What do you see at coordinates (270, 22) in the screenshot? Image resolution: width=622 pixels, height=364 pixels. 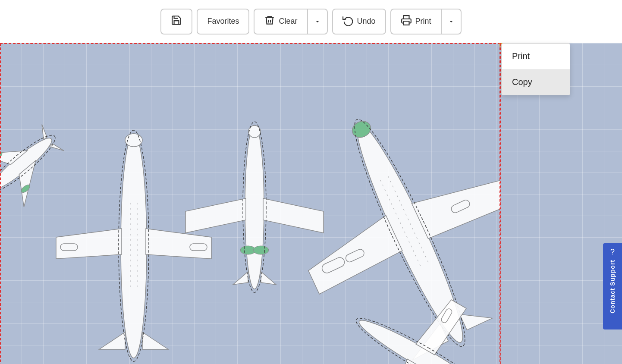 I see `clear-icon` at bounding box center [270, 22].